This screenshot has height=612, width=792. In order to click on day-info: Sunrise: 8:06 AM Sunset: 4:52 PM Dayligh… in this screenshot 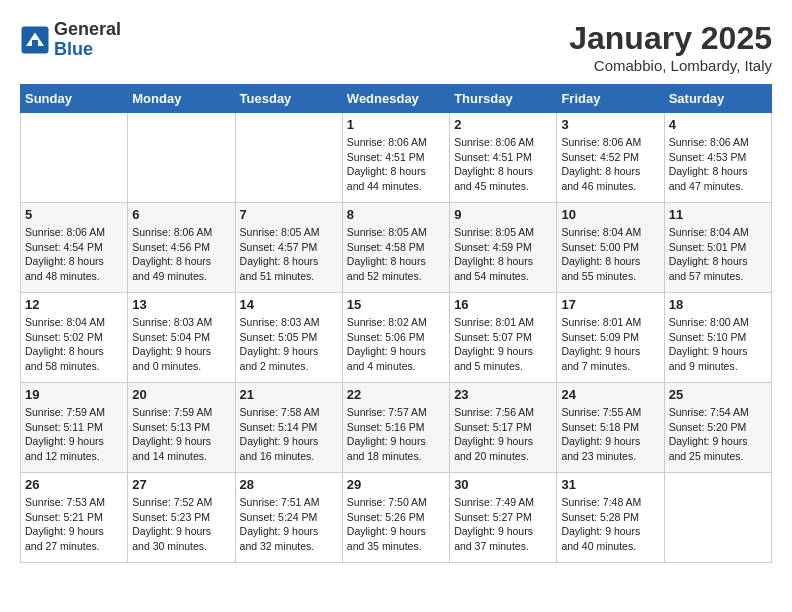, I will do `click(610, 164)`.